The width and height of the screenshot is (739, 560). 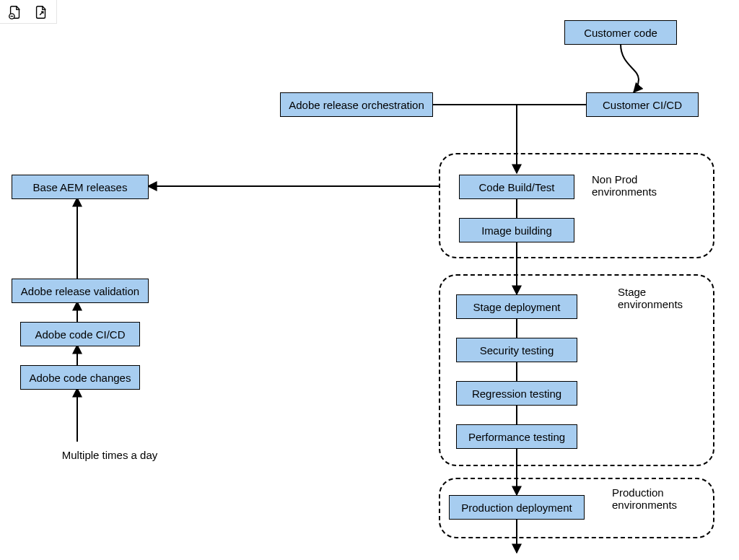 I want to click on node-base-aem-releases: Base AEM releases, so click(x=80, y=187).